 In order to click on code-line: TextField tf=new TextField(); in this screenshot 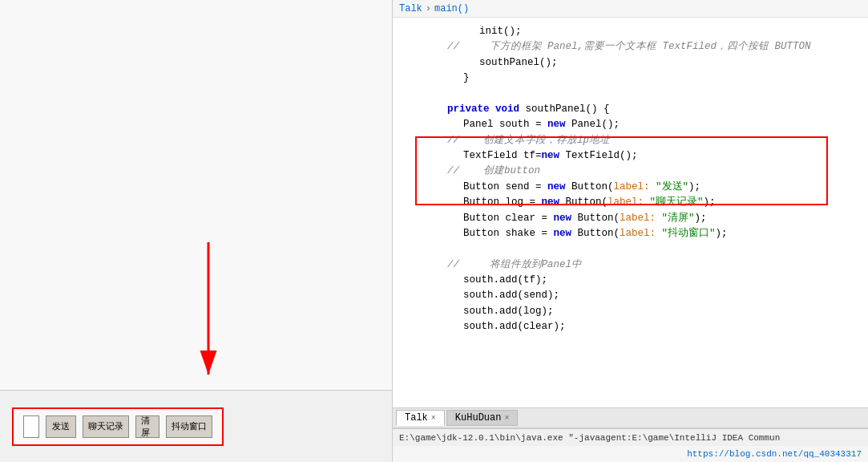, I will do `click(630, 156)`.